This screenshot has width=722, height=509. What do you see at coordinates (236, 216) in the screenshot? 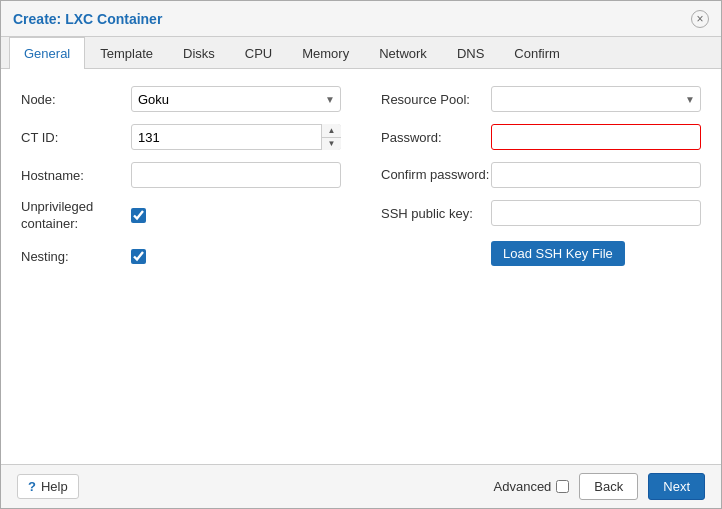
I see `unprivileged-control` at bounding box center [236, 216].